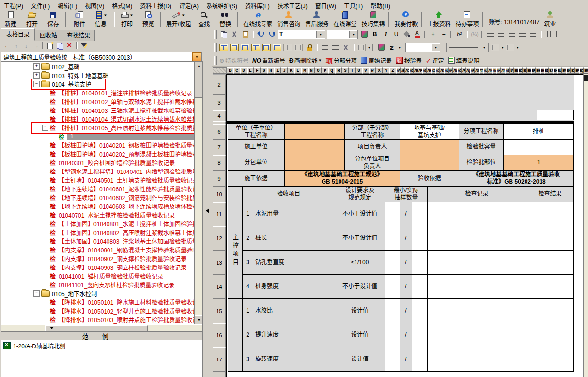 Image resolution: width=588 pixels, height=377 pixels. What do you see at coordinates (102, 84) in the screenshot?
I see `tree-item: −0104_基坑支护` at bounding box center [102, 84].